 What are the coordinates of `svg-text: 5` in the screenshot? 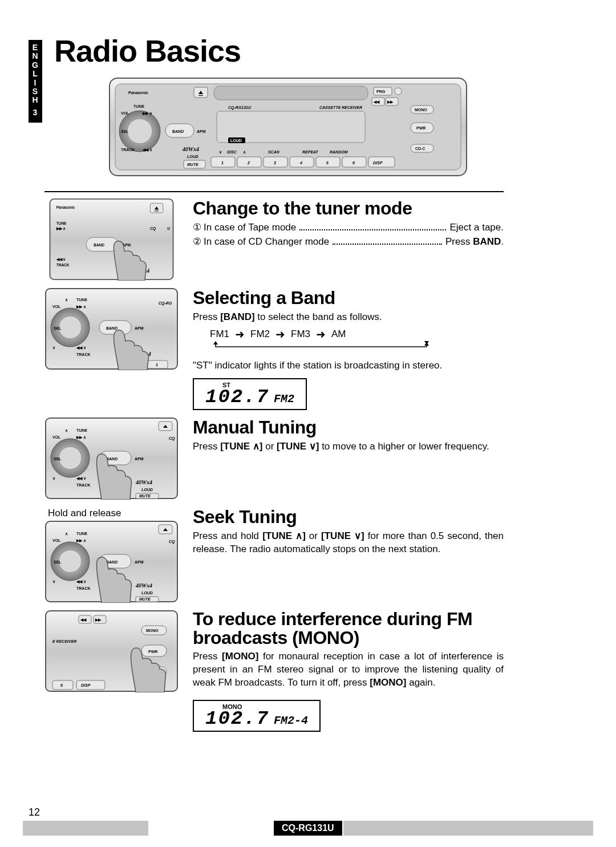 It's located at (327, 163).